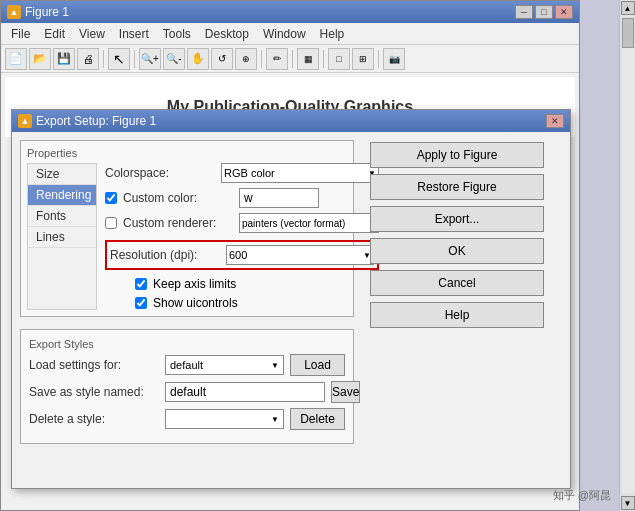 The image size is (635, 511). I want to click on delete-arrow-icon: ▼, so click(275, 420).